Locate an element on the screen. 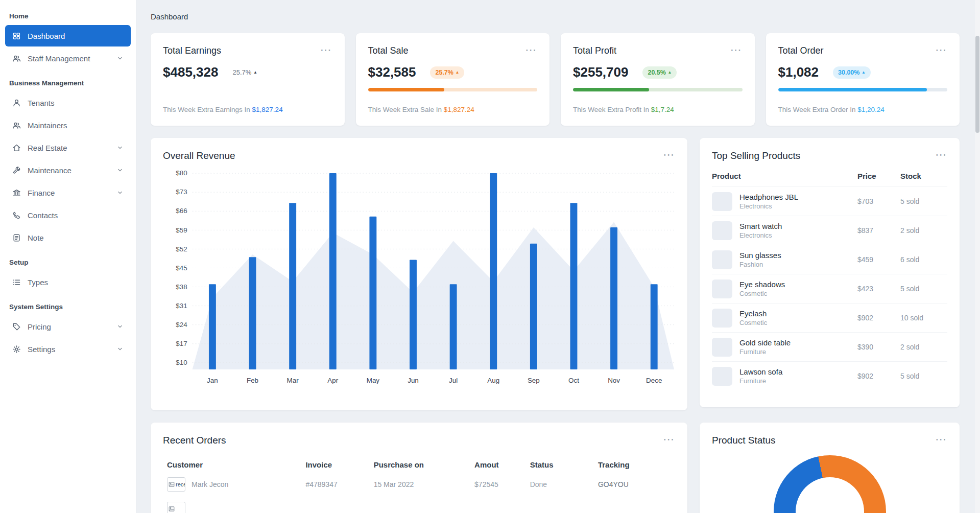 Image resolution: width=980 pixels, height=513 pixels. sidebar-item-tenants: Tenants is located at coordinates (68, 103).